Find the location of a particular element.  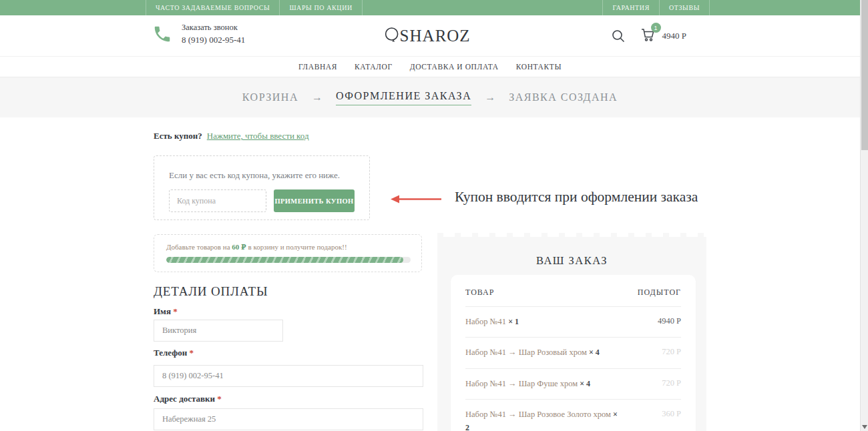

cart-total: 4940 Р is located at coordinates (674, 36).